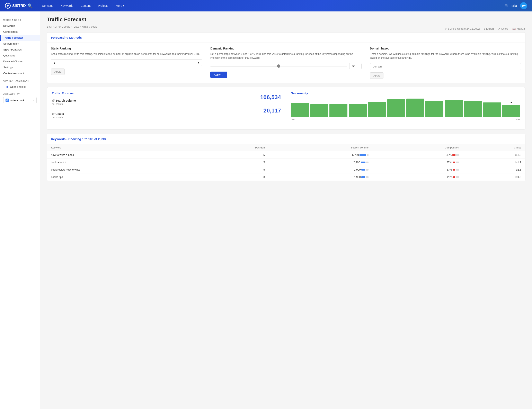  What do you see at coordinates (20, 87) in the screenshot?
I see `open-project-item: ▶ Open Project` at bounding box center [20, 87].